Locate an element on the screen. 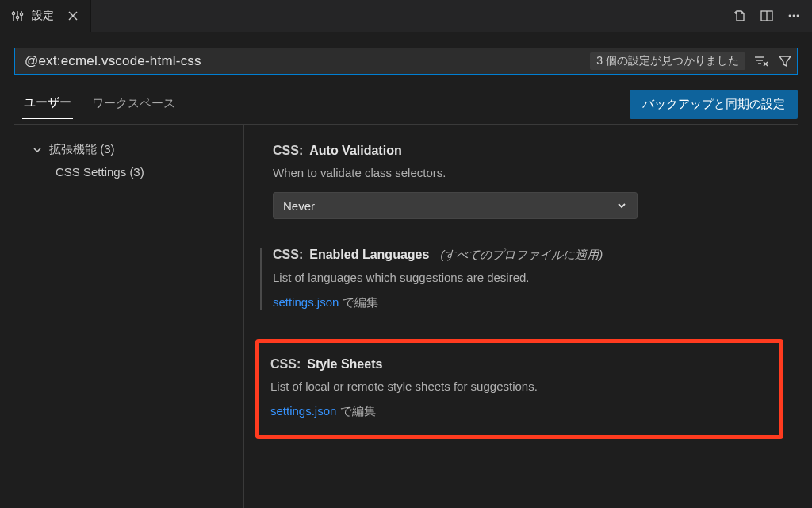  scope-tab-user: ユーザー is located at coordinates (48, 104).